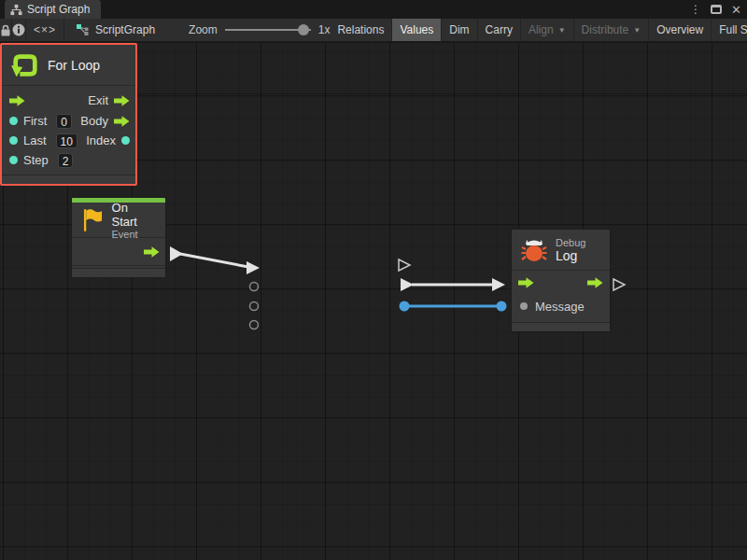 Image resolution: width=747 pixels, height=560 pixels. Describe the element at coordinates (19, 30) in the screenshot. I see `info-button` at that location.